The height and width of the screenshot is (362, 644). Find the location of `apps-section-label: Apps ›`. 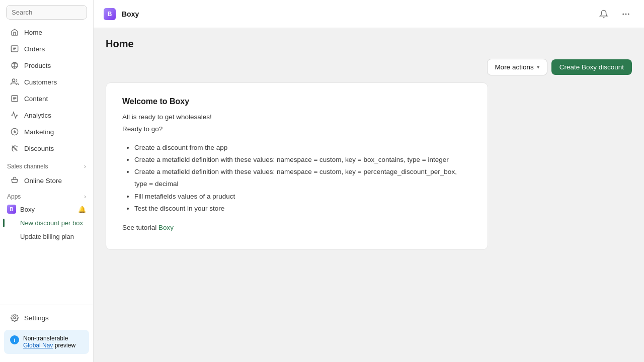

apps-section-label: Apps › is located at coordinates (46, 196).